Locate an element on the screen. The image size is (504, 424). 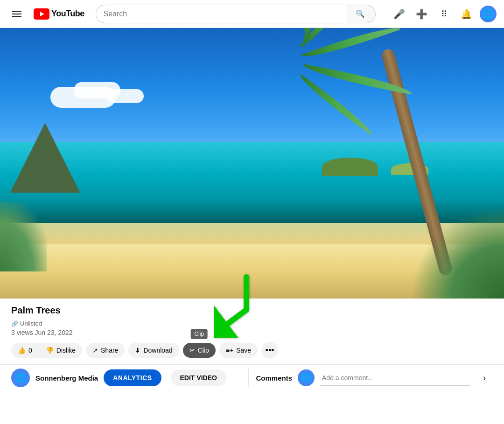
analytics-label: ANALYTICS is located at coordinates (133, 378).